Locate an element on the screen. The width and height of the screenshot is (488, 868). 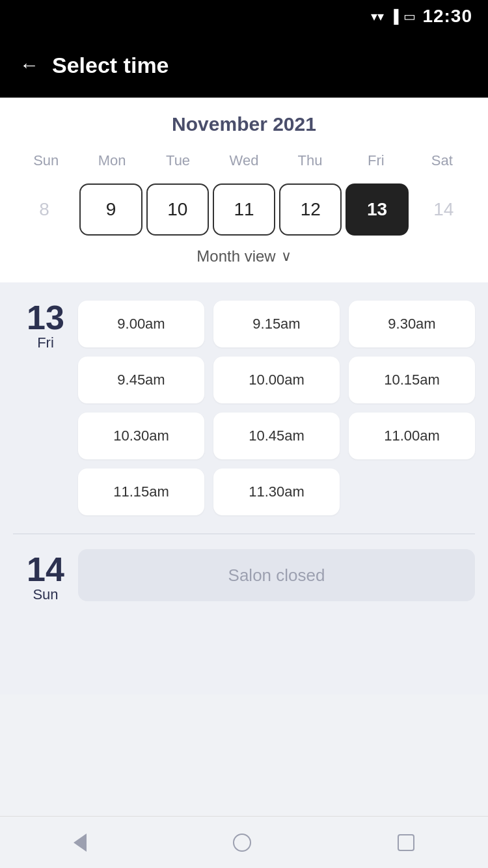
time-slot-915am: 9.15am is located at coordinates (277, 324).